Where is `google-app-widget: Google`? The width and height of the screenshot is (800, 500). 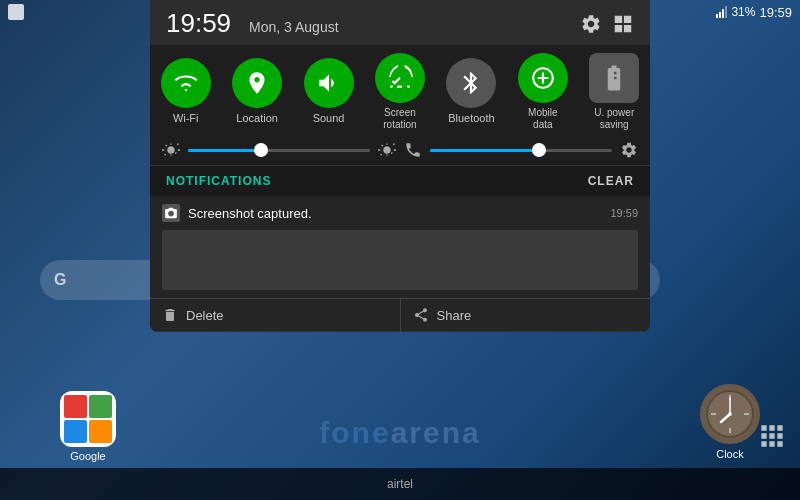
google-app-widget: Google is located at coordinates (88, 426).